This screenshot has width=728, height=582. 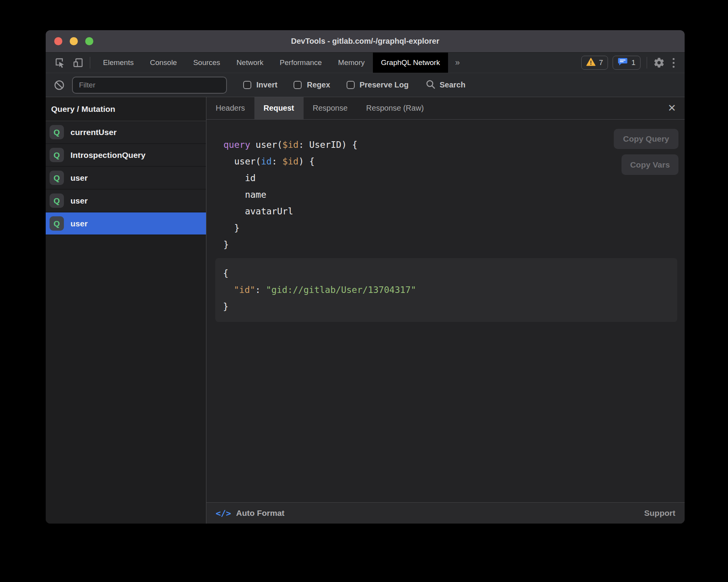 I want to click on tab-graphql-network: GraphQL Network, so click(x=410, y=63).